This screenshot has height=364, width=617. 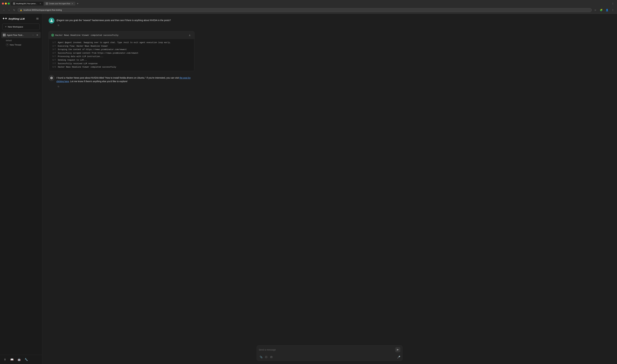 What do you see at coordinates (53, 43) in the screenshot?
I see `log-step-1: 1/7` at bounding box center [53, 43].